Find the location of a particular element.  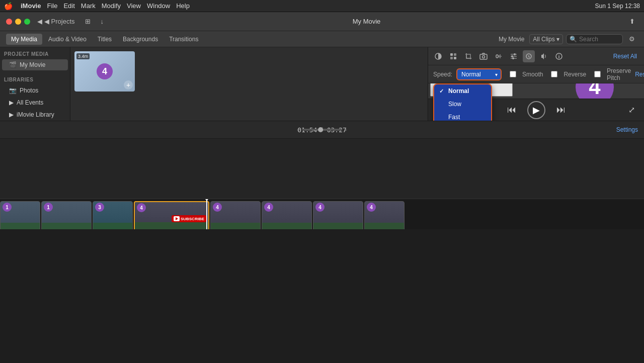

filter-tool-button is located at coordinates (453, 56).